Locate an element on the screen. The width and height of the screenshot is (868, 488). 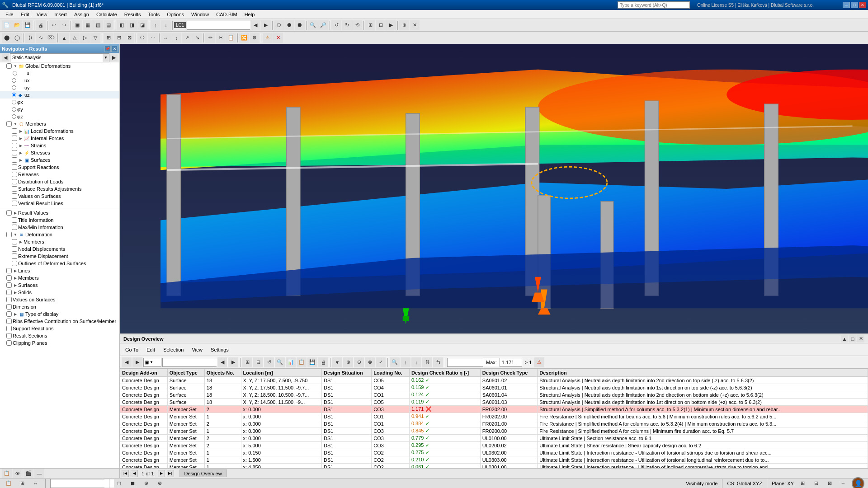
tree-item-members2: ▶ Members is located at coordinates (60, 278).